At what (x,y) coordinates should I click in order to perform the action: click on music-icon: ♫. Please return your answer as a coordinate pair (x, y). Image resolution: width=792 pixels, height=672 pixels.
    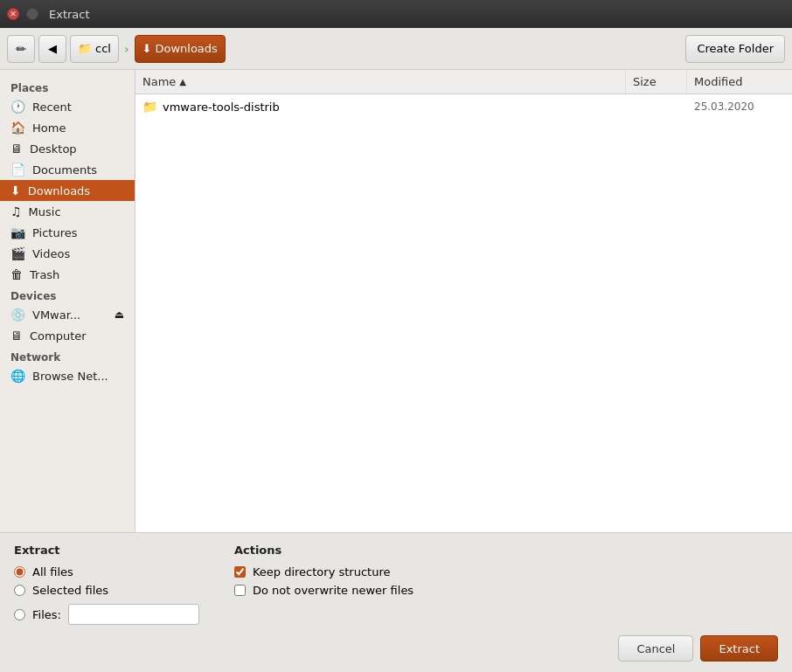
    Looking at the image, I should click on (16, 211).